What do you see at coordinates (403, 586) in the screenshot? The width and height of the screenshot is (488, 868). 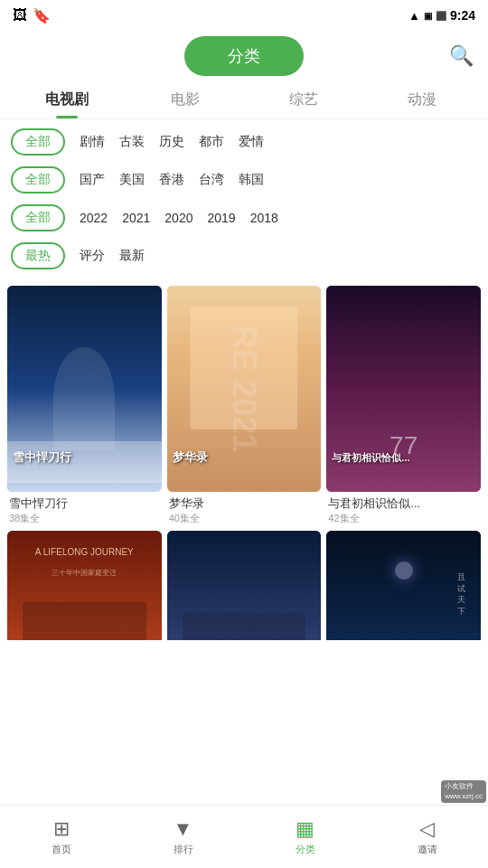 I see `card-6: 且试天下 且试天下 且试天下 48集全` at bounding box center [403, 586].